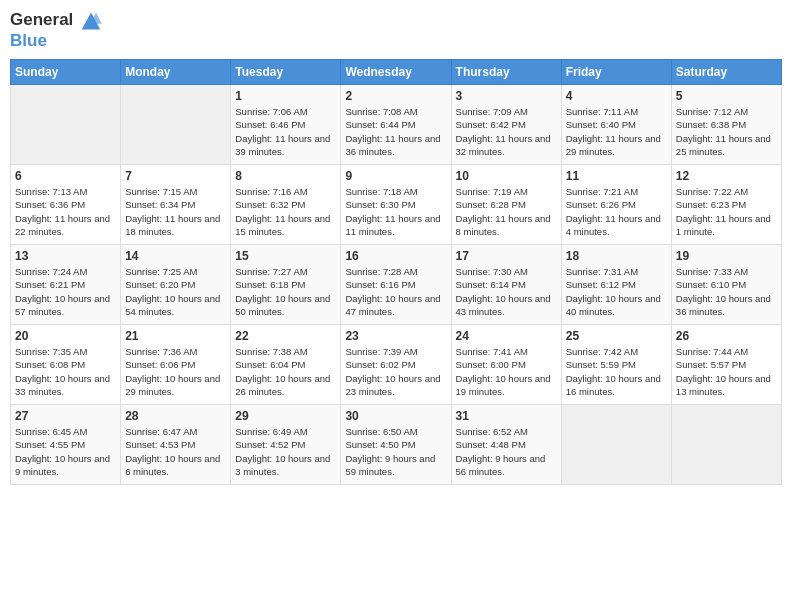  Describe the element at coordinates (176, 372) in the screenshot. I see `day-info: Sunrise: 7:36 AMSunset: 6:06 PMDaylight:…` at that location.